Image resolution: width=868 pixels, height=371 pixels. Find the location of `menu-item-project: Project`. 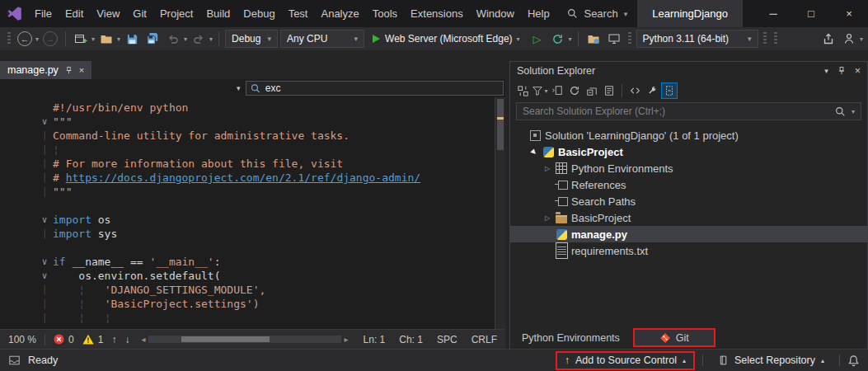

menu-item-project: Project is located at coordinates (176, 13).